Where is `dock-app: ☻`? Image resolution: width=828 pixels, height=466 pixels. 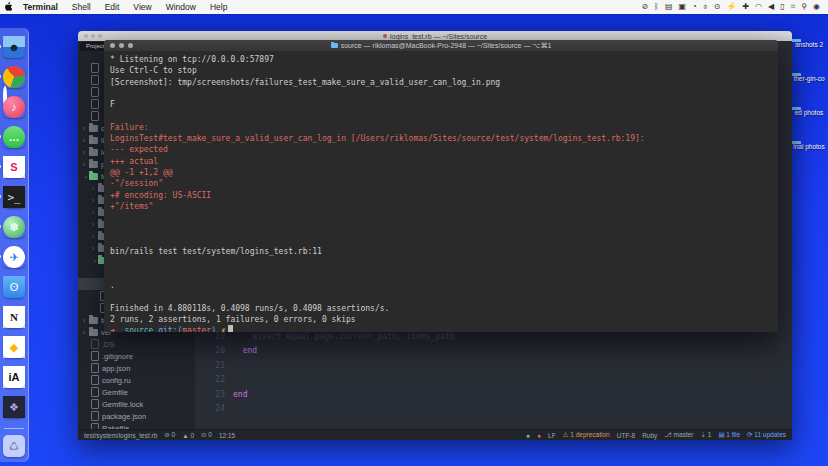 dock-app: ☻ is located at coordinates (14, 47).